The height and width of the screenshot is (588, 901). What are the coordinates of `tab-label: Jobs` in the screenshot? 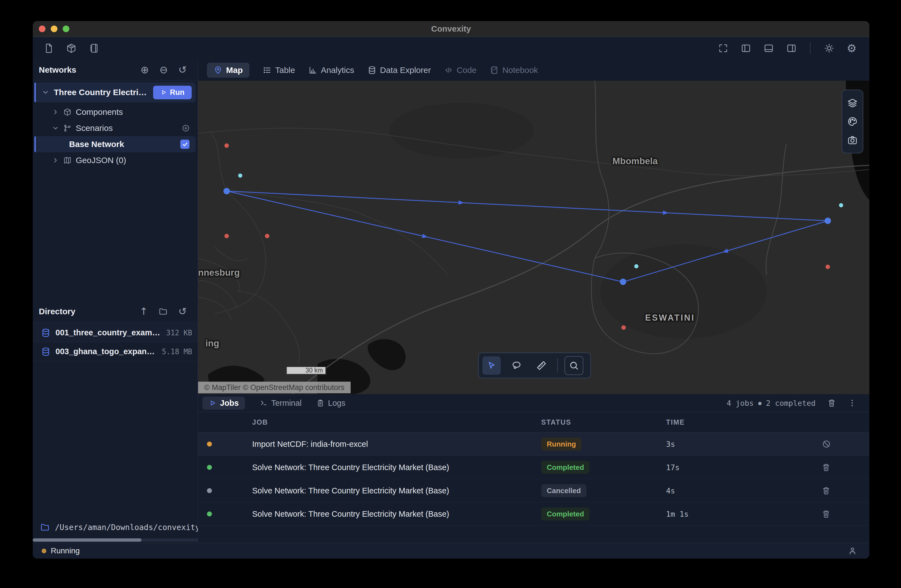 It's located at (229, 403).